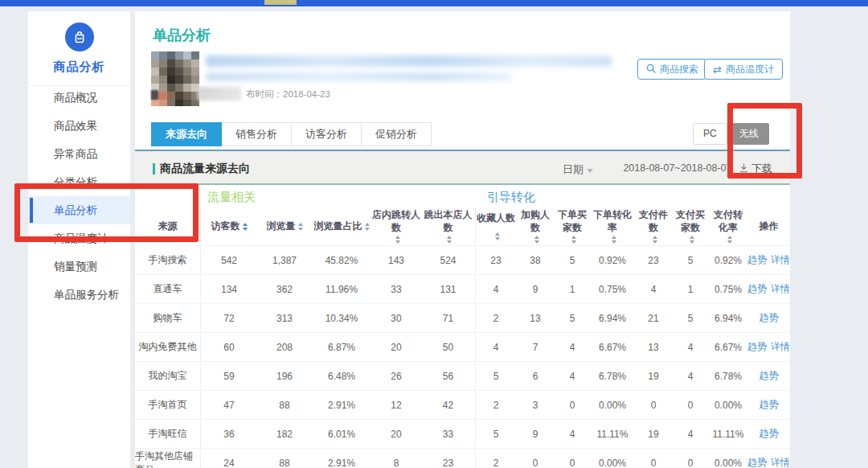 The height and width of the screenshot is (468, 868). What do you see at coordinates (463, 458) in the screenshot?
I see `table-row: 手淘其他店铺商品24882.91%8232000.00%000.00%趋势详情` at bounding box center [463, 458].